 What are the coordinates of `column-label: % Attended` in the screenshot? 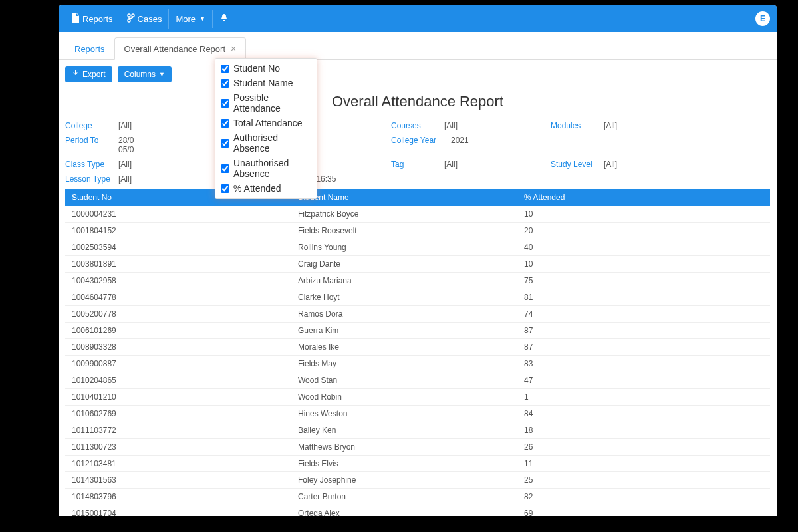 It's located at (257, 188).